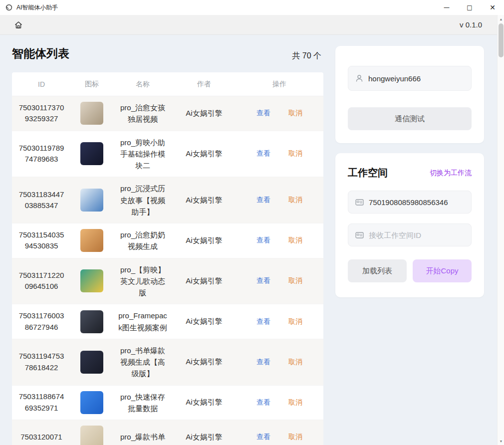  What do you see at coordinates (279, 84) in the screenshot?
I see `header-actions: 操作` at bounding box center [279, 84].